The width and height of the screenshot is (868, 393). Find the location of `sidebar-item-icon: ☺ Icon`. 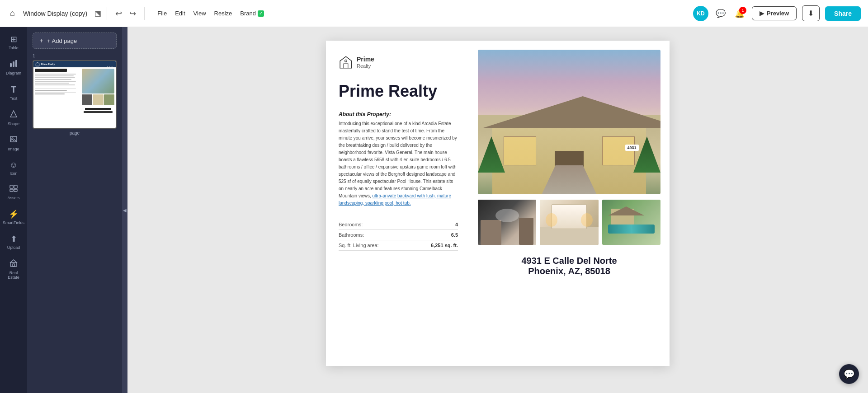

sidebar-item-icon: ☺ Icon is located at coordinates (14, 168).